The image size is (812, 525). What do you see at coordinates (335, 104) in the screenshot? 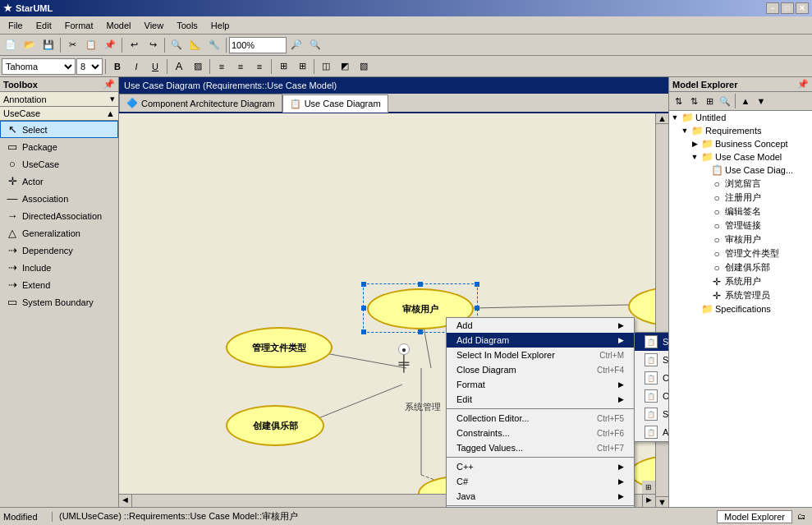
I see `tab-use-case-diagram: 📋Use Case Diagram` at bounding box center [335, 104].